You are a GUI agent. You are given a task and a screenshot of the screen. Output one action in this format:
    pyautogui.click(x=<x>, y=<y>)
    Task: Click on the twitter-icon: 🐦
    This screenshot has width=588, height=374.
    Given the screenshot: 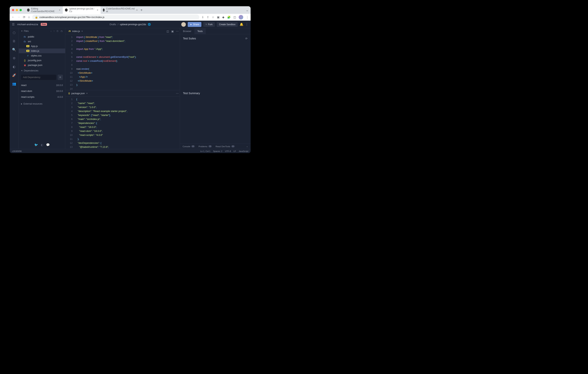 What is the action you would take?
    pyautogui.click(x=36, y=145)
    